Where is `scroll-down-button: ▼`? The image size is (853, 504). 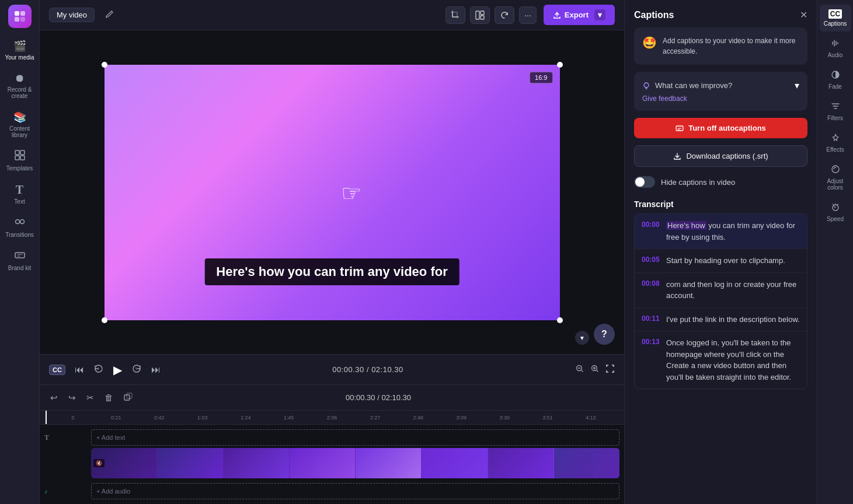
scroll-down-button: ▼ is located at coordinates (582, 338).